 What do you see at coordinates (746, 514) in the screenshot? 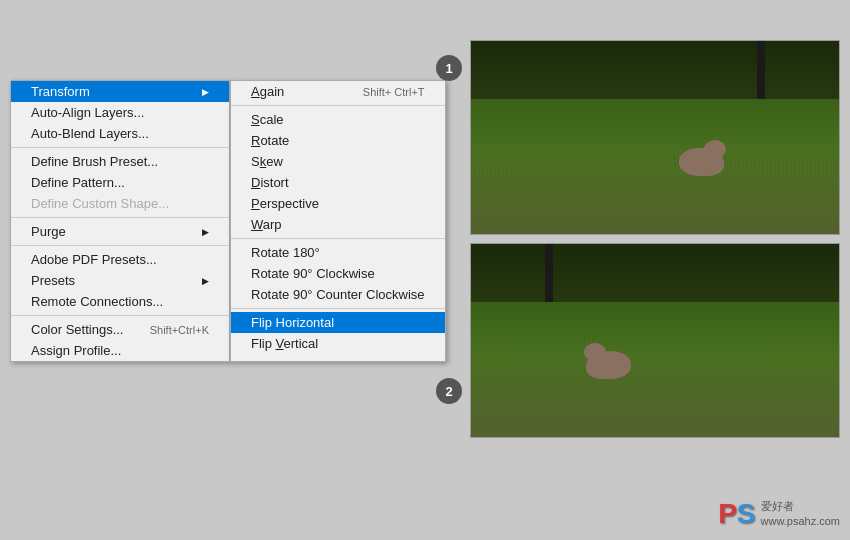
I see `ps-s: S` at bounding box center [746, 514].